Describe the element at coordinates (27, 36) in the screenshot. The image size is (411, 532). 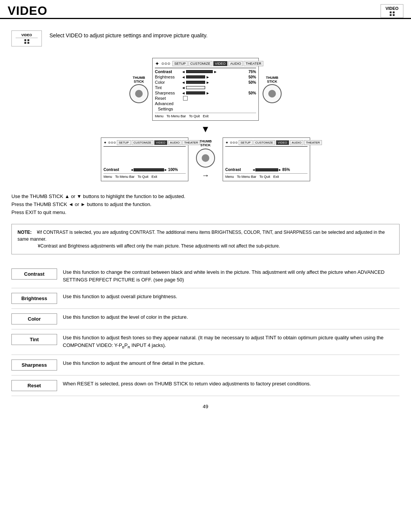
I see `video-box-label: VIDEO` at that location.